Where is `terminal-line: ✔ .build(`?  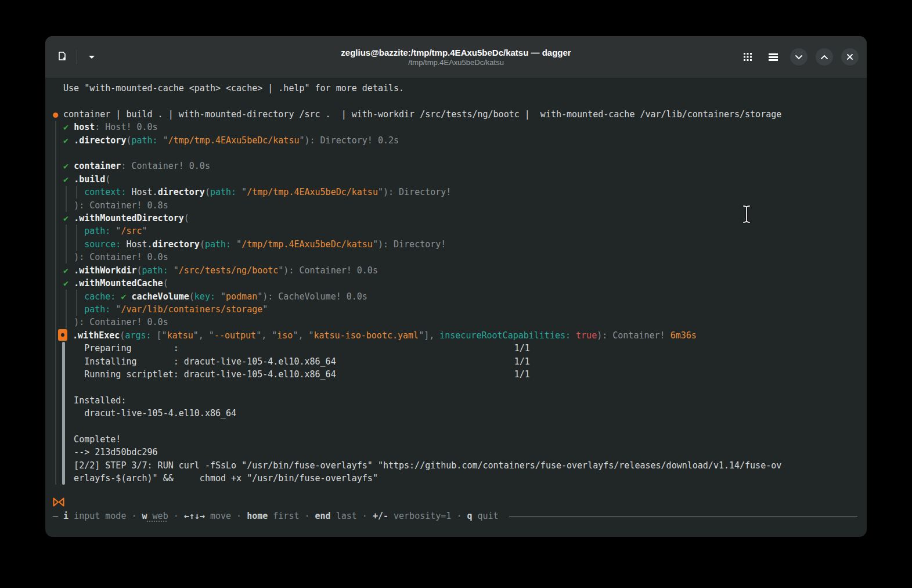
terminal-line: ✔ .build( is located at coordinates (460, 179).